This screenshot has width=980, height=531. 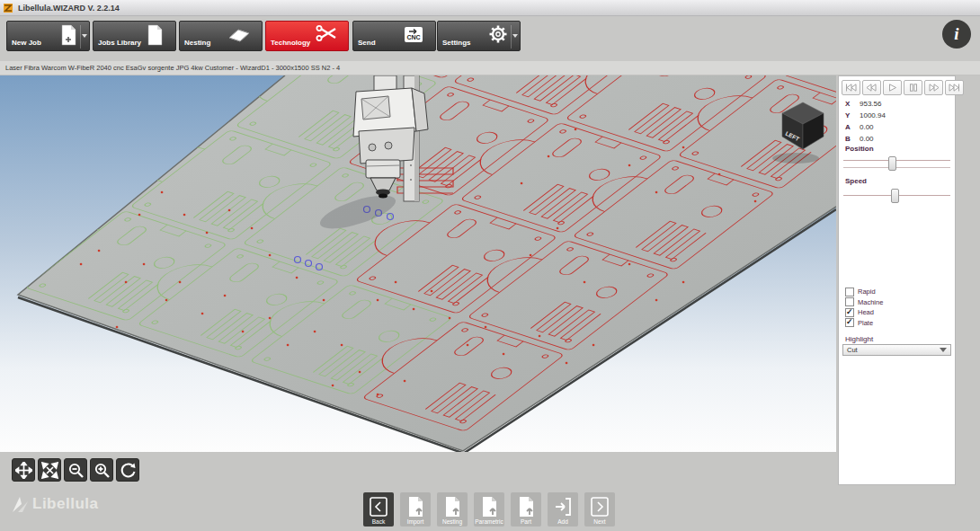 I want to click on next-button: Next, so click(x=600, y=509).